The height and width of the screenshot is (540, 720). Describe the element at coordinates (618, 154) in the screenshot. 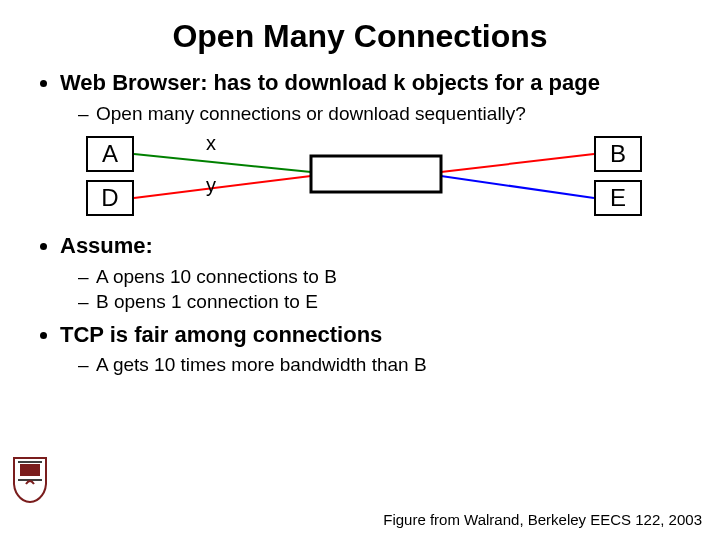

I see `node-b: B` at that location.